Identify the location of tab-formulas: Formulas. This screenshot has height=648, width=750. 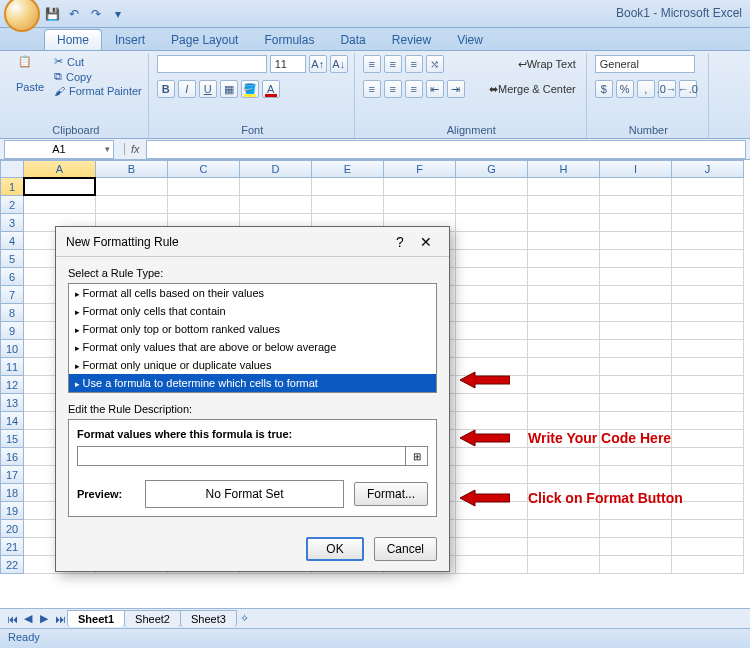
(289, 40).